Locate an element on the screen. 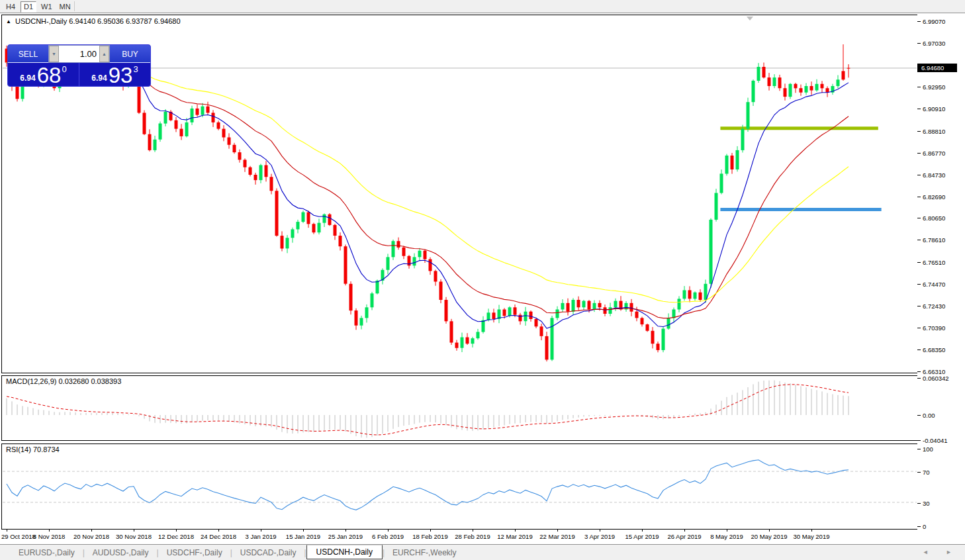 This screenshot has height=560, width=965. timeframe-h4-button: H4 is located at coordinates (11, 7).